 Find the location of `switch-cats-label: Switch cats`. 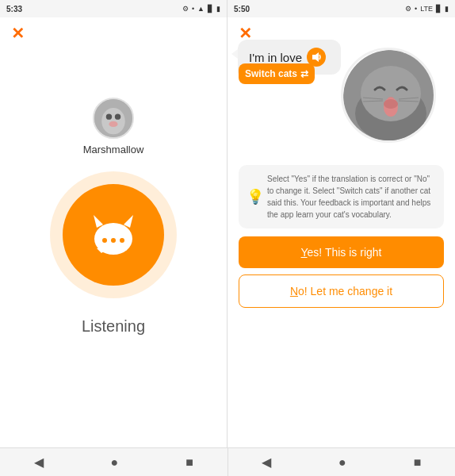

switch-cats-label: Switch cats is located at coordinates (271, 74).